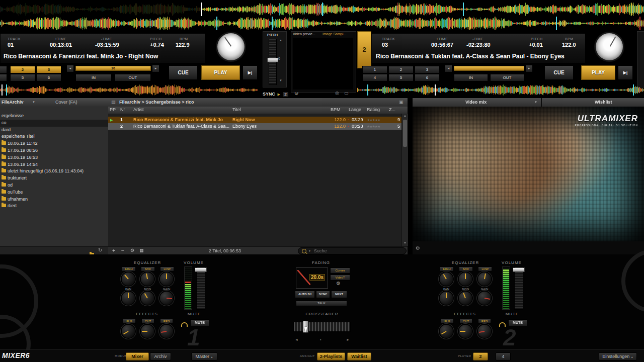  I want to click on curves-button: Curves, so click(340, 270).